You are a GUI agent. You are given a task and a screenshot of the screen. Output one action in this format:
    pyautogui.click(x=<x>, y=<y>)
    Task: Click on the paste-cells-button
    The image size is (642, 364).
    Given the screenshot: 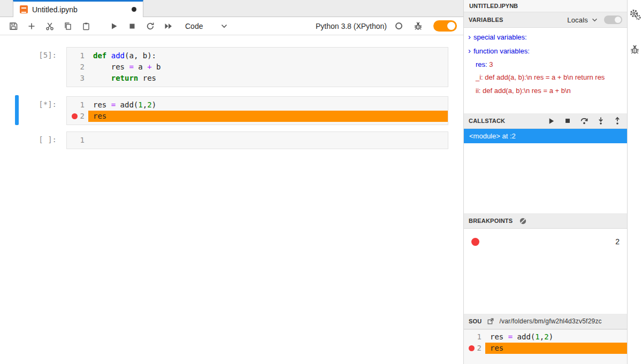 What is the action you would take?
    pyautogui.click(x=86, y=26)
    